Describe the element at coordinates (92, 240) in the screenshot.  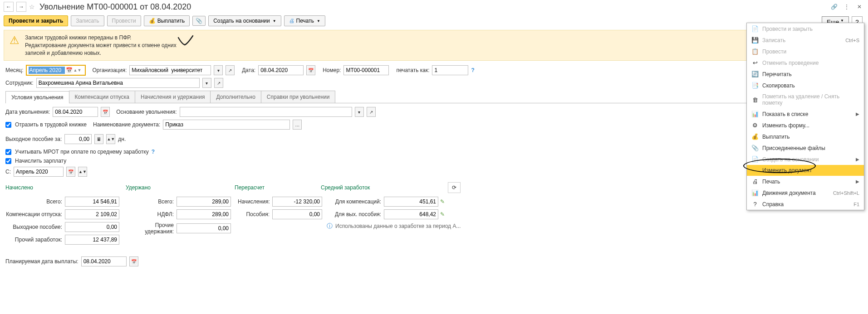
I see `other-value` at that location.